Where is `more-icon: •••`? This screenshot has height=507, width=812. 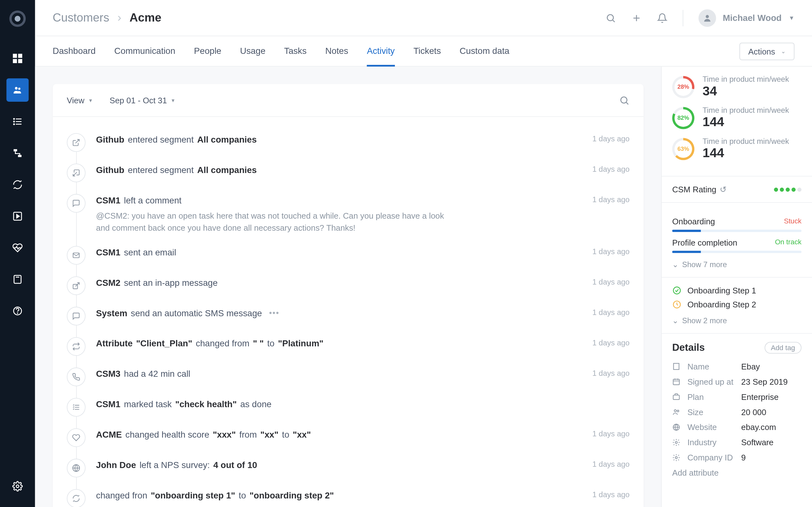
more-icon: ••• is located at coordinates (274, 313).